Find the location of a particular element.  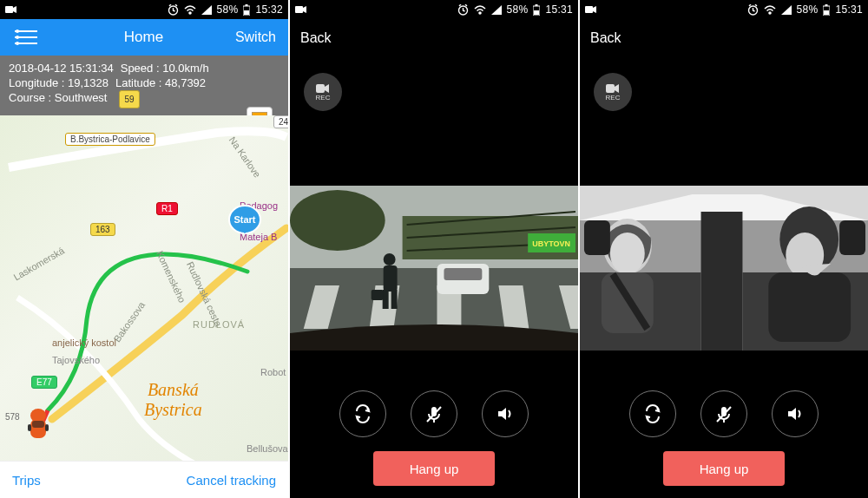

info-lat-label: Latitude is located at coordinates (135, 83).